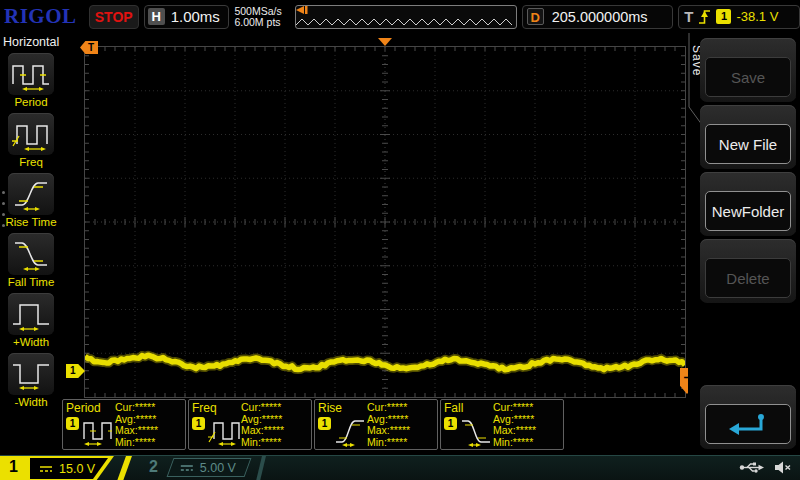 This screenshot has width=800, height=480. I want to click on trigger-source-badge: 1, so click(724, 16).